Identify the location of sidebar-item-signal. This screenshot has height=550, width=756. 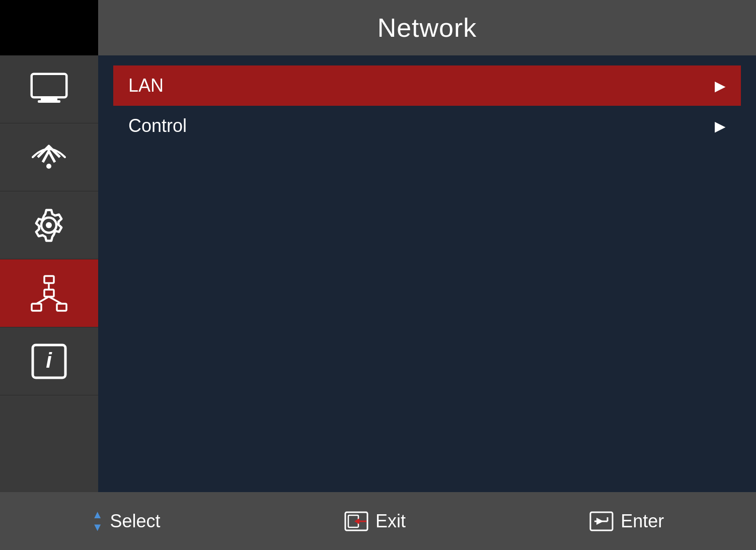
(49, 157).